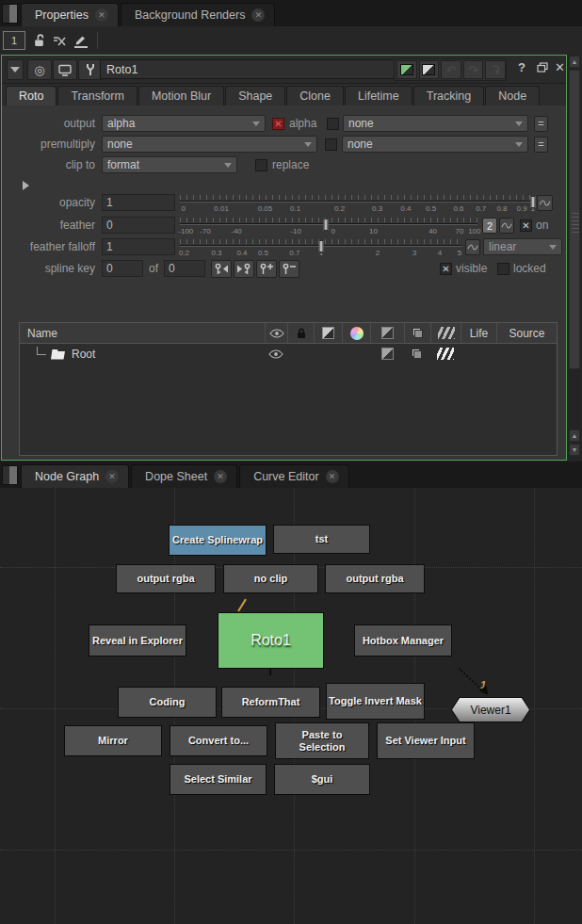 This screenshot has height=924, width=582. What do you see at coordinates (166, 578) in the screenshot?
I see `node-output-rgba-1: output rgba` at bounding box center [166, 578].